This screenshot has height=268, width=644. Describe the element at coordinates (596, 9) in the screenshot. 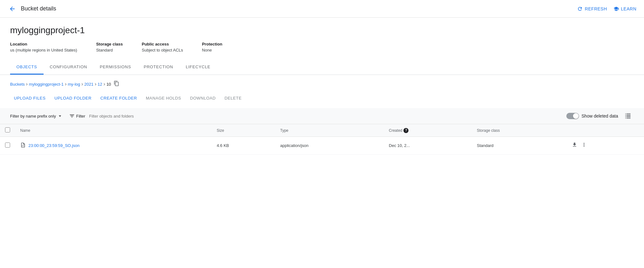

I see `refresh-label: REFRESH` at that location.